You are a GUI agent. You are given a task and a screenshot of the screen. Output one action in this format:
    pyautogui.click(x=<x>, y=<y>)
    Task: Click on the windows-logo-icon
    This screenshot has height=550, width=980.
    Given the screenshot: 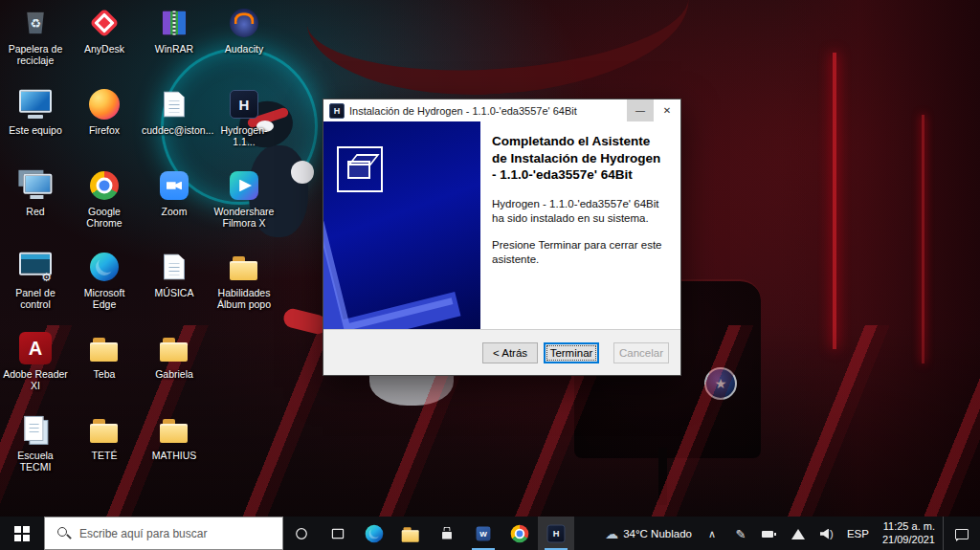 What is the action you would take?
    pyautogui.click(x=22, y=534)
    